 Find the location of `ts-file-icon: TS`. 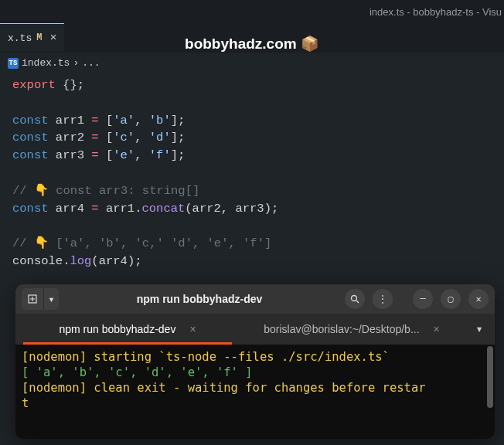

ts-file-icon: TS is located at coordinates (13, 63).